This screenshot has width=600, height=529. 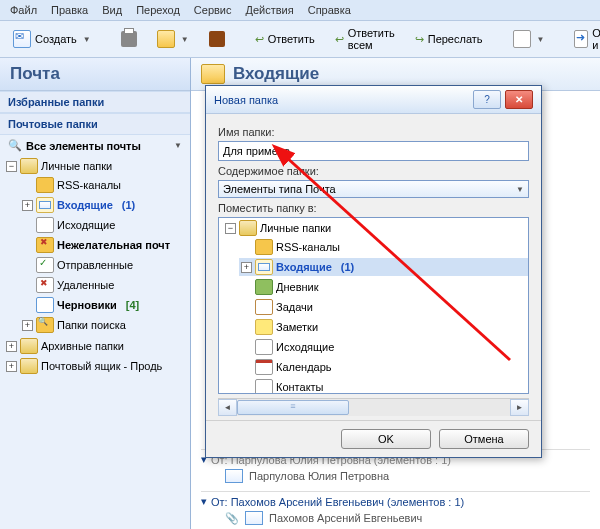 What do you see at coordinates (330, 10) in the screenshot?
I see `menu-help: Справка` at bounding box center [330, 10].